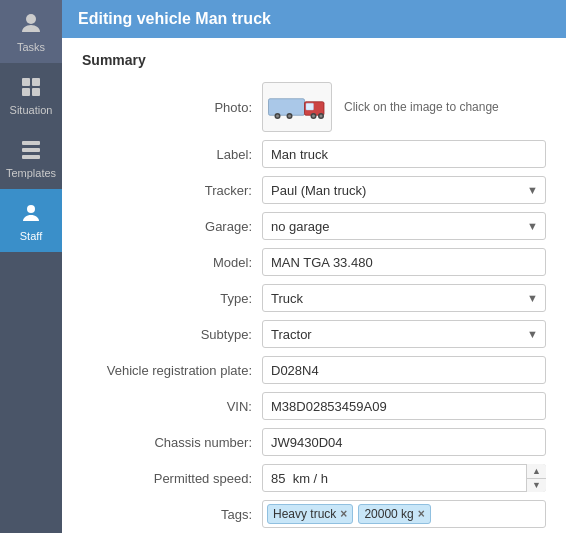  Describe the element at coordinates (32, 110) in the screenshot. I see `sidebar-situation-label: Situation` at that location.